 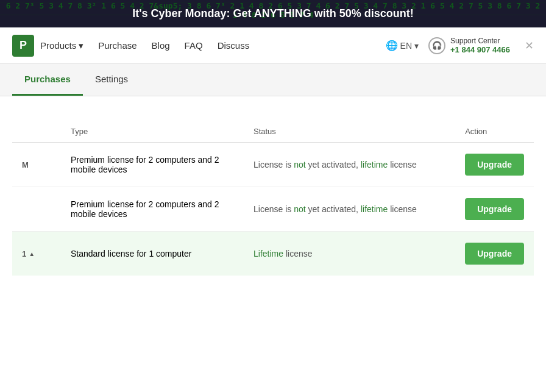 I want to click on col-header-action: Action, so click(x=495, y=132).